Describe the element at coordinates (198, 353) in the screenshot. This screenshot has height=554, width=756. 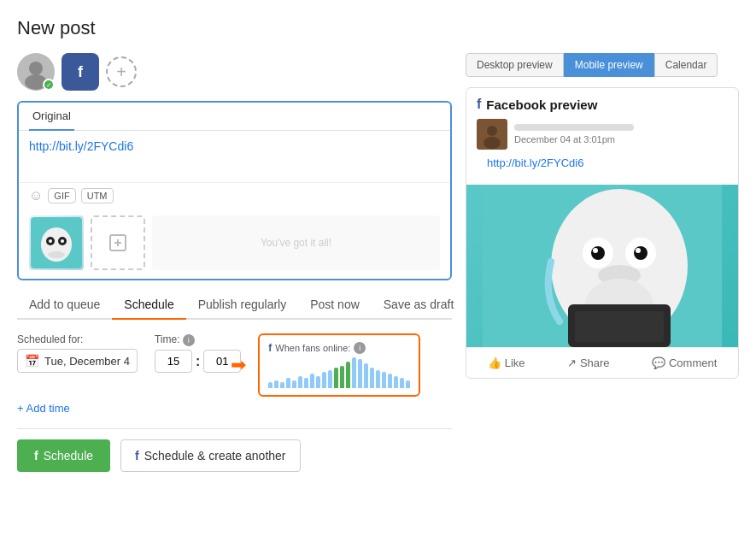
I see `time-col: Time: i :` at that location.